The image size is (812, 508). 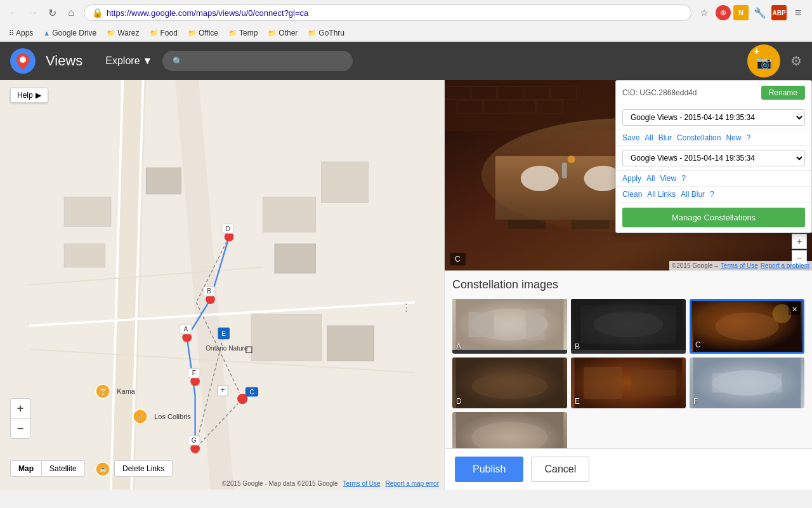 I want to click on blur-link: Blur, so click(x=665, y=138).